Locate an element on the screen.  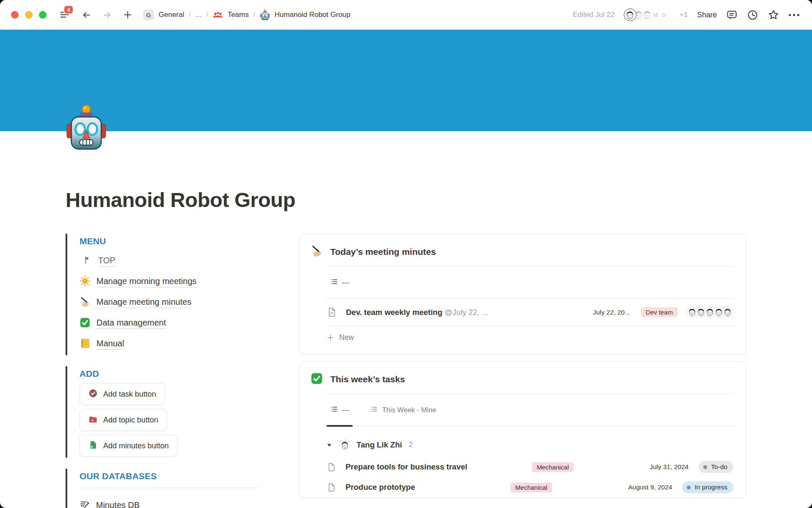
sun-icon is located at coordinates (85, 282).